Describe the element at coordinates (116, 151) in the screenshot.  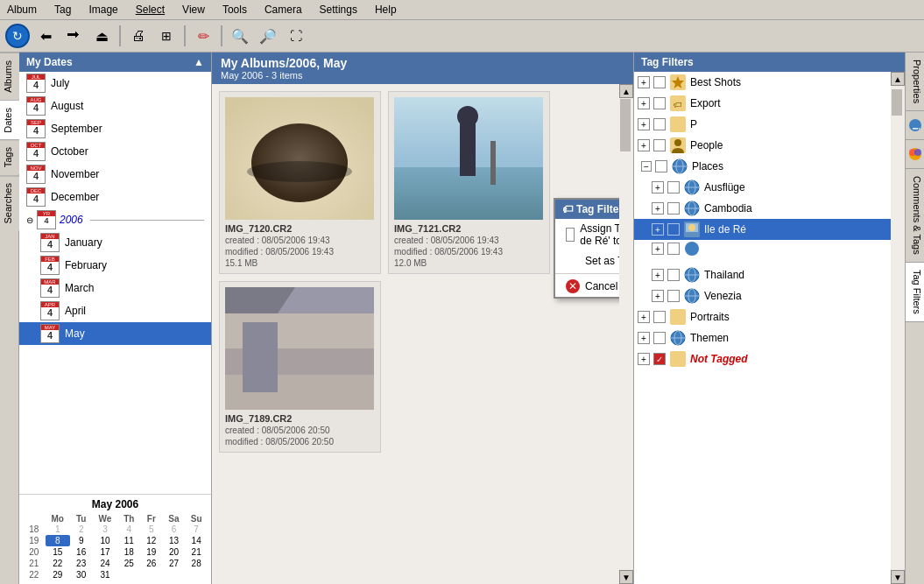
I see `date-item-october: OCT 4 October` at that location.